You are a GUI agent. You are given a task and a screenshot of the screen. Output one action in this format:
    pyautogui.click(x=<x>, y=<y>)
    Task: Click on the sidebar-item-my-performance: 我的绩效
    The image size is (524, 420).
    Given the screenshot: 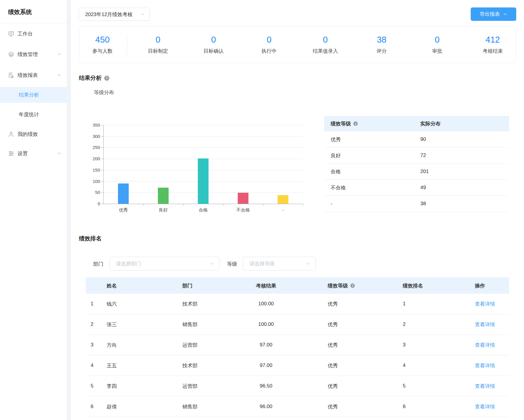 What is the action you would take?
    pyautogui.click(x=34, y=134)
    